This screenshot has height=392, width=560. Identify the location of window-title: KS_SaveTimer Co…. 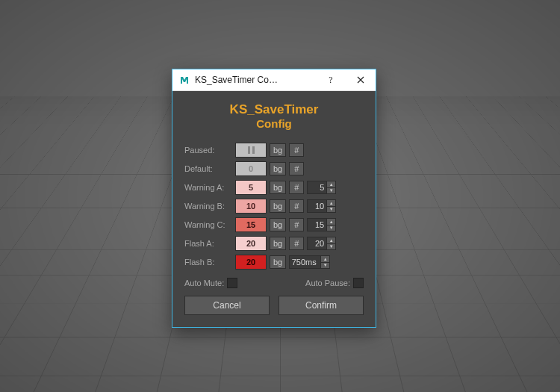
(255, 80).